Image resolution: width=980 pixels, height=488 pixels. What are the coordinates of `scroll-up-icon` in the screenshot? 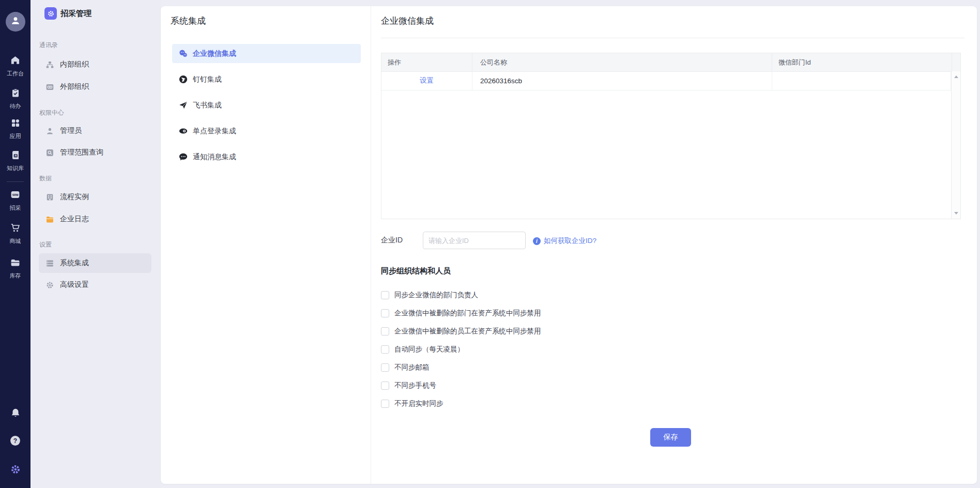 It's located at (956, 77).